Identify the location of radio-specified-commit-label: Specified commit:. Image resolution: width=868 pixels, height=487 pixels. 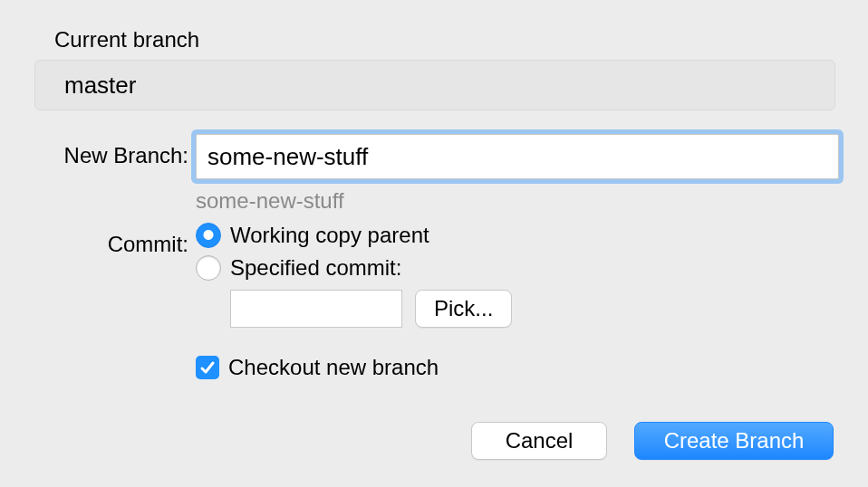
(315, 268).